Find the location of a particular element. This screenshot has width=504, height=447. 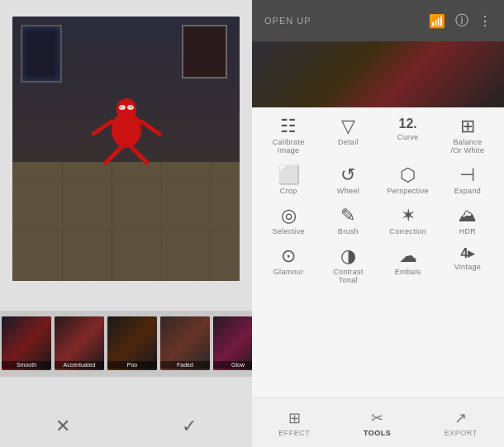

perspective-icon: ⬡ is located at coordinates (408, 175).